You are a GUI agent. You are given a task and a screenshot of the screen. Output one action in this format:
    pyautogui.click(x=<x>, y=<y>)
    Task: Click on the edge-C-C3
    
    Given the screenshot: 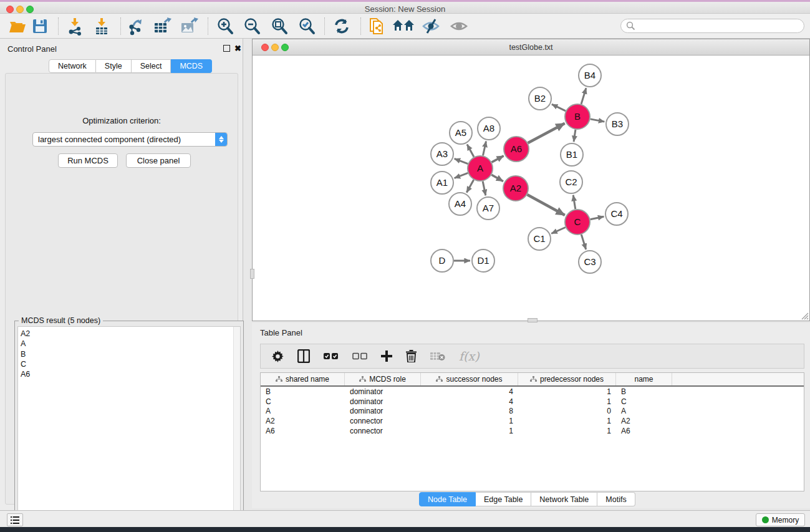 What is the action you would take?
    pyautogui.click(x=584, y=242)
    